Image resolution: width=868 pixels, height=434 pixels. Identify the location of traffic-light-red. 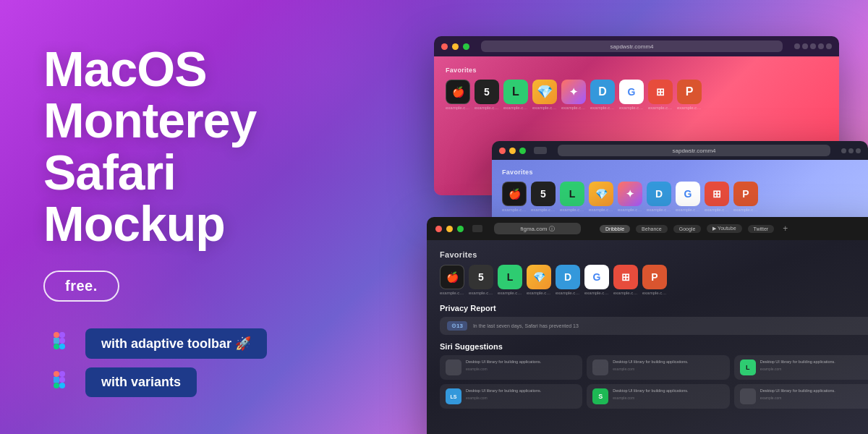
(444, 46).